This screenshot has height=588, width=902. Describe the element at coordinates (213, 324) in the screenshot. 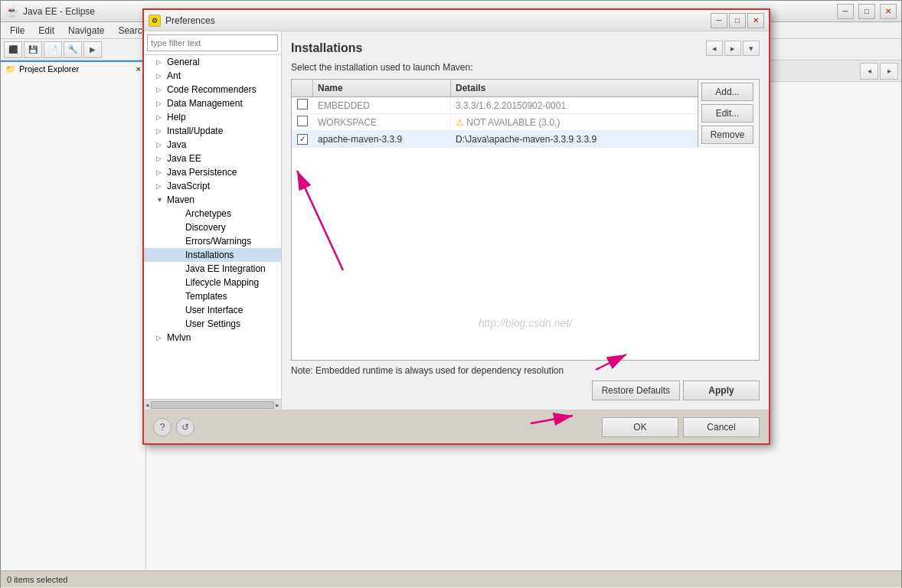

I see `nav-item-user-settings: User Settings` at that location.